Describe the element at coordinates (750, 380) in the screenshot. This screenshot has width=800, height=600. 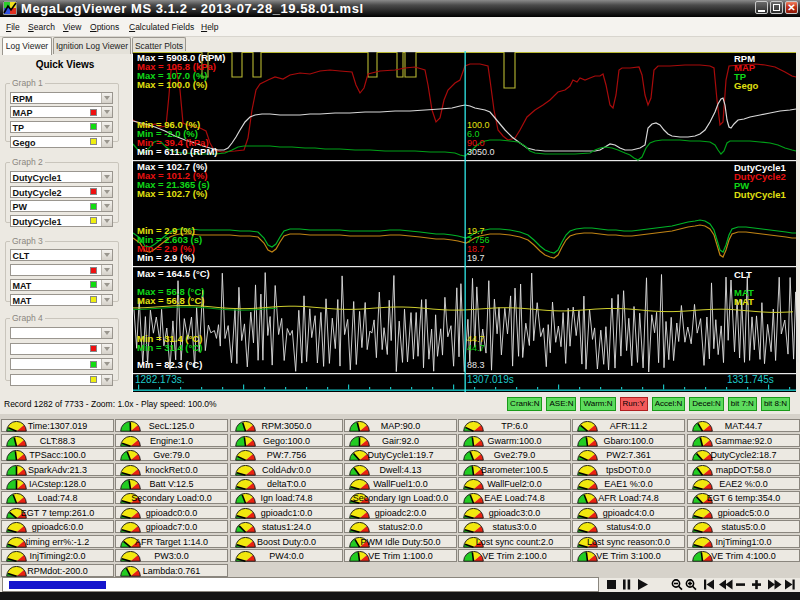
I see `svg-text: 1331.745s` at that location.